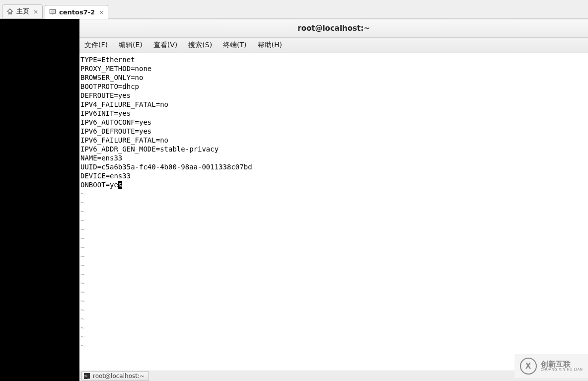 The width and height of the screenshot is (588, 381). Describe the element at coordinates (334, 176) in the screenshot. I see `editor-line: DEVICE=ens33` at that location.